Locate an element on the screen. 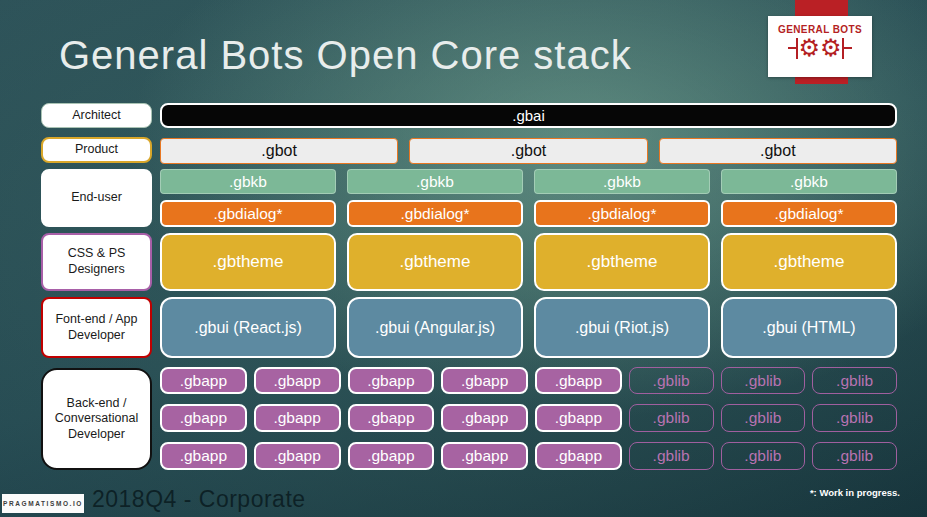 The height and width of the screenshot is (517, 927). stack-box-gbui: .gbui (HTML) is located at coordinates (809, 328).